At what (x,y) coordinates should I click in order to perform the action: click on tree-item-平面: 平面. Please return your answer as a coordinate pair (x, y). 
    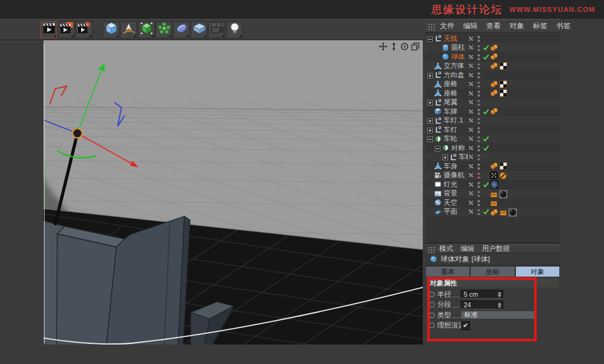
    Looking at the image, I should click on (493, 212).